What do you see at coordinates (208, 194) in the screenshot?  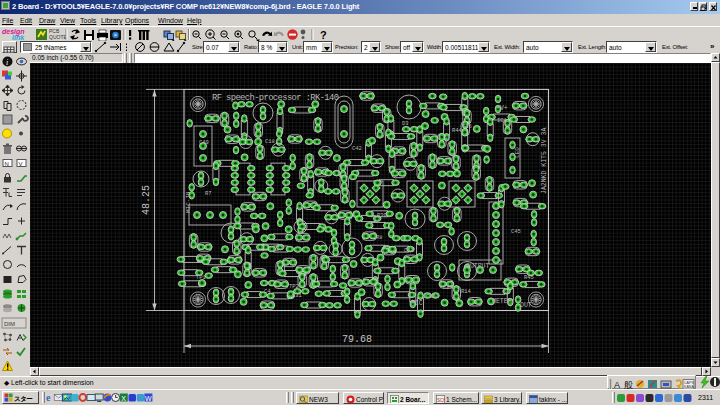 I see `svg-text: R7` at bounding box center [208, 194].